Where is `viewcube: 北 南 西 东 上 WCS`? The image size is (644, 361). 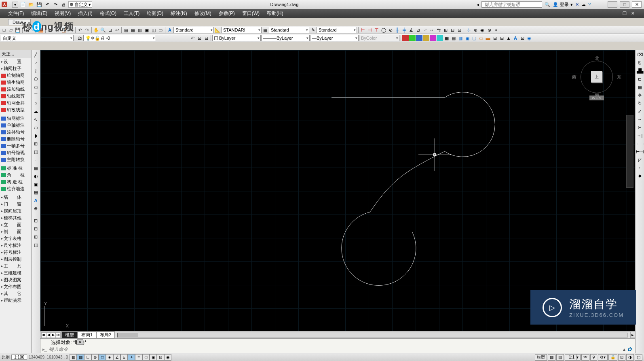 viewcube: 北 南 西 东 上 WCS is located at coordinates (597, 79).